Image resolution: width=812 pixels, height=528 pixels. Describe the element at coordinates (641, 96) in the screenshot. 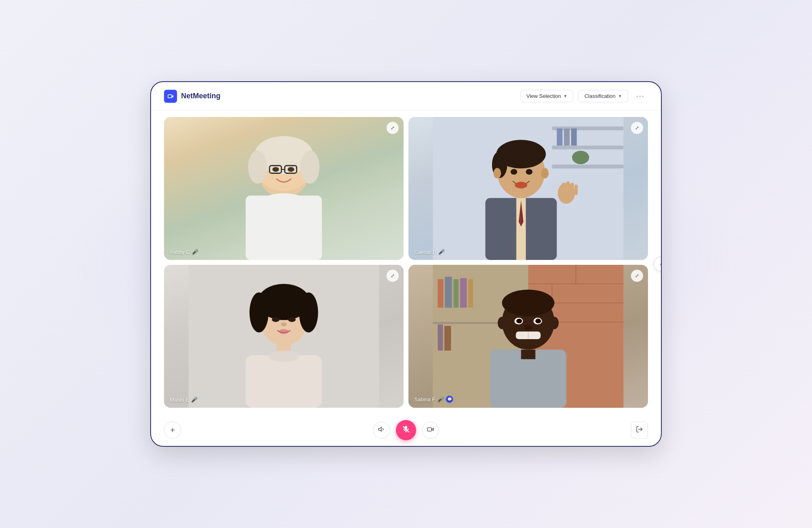

I see `more-dots: ···` at that location.